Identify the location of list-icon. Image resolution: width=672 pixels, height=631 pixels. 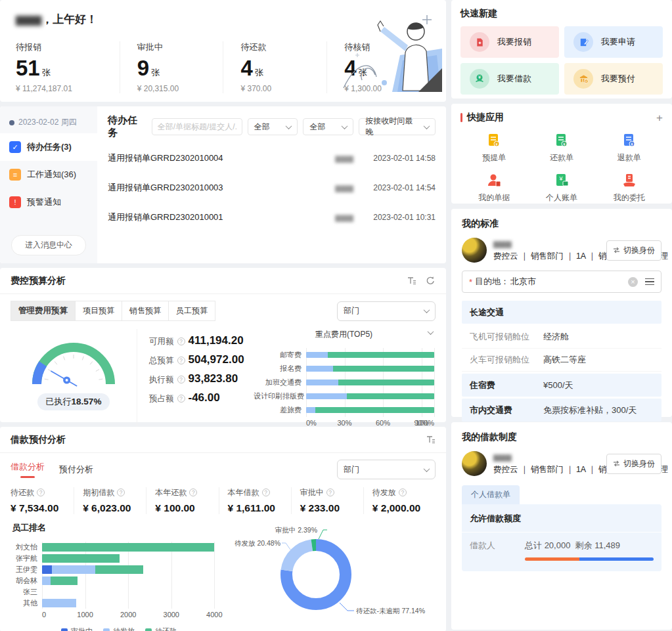
(650, 282).